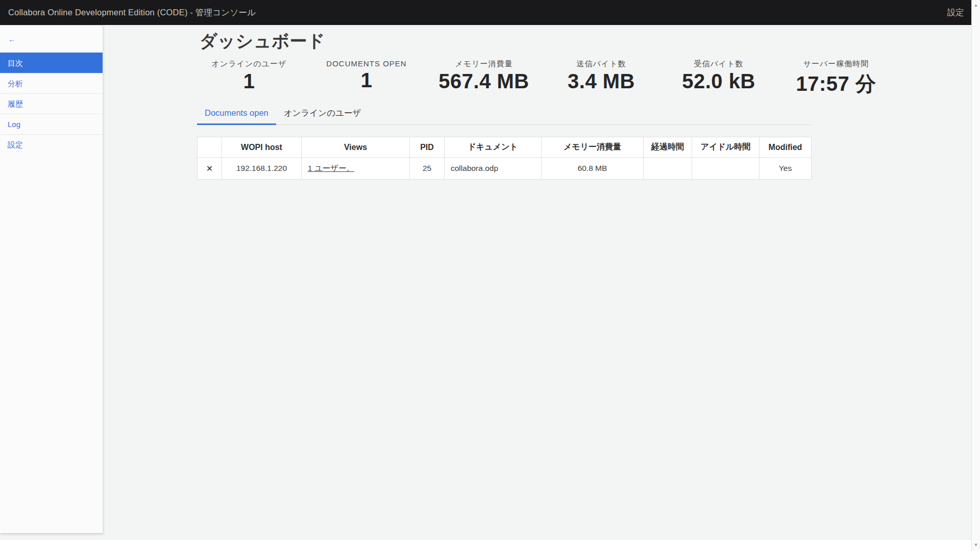 The width and height of the screenshot is (980, 551). What do you see at coordinates (593, 147) in the screenshot?
I see `col-header-memory: メモリー消費量` at bounding box center [593, 147].